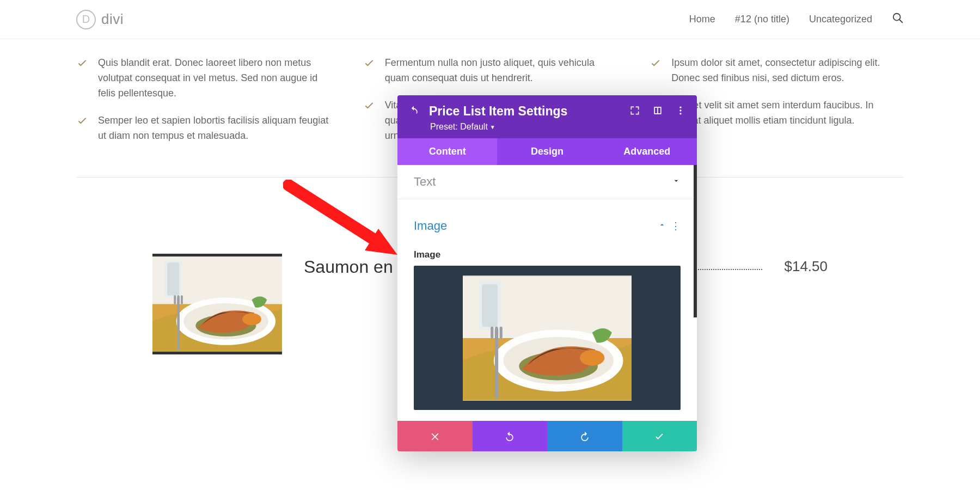 The height and width of the screenshot is (490, 980). What do you see at coordinates (776, 71) in the screenshot?
I see `blurb-item: Ipsum dolor sit amet, consectetur adipis…` at bounding box center [776, 71].